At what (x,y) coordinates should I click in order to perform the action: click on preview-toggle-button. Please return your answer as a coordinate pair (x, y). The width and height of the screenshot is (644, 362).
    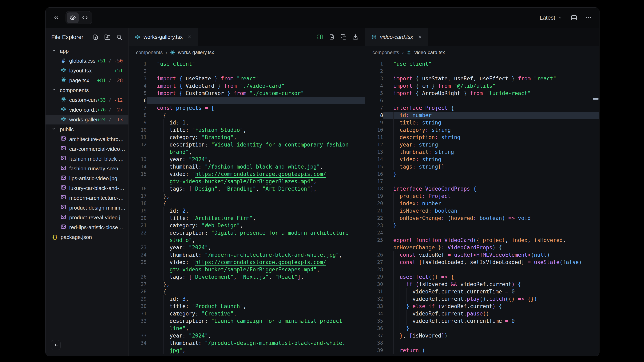
    Looking at the image, I should click on (72, 18).